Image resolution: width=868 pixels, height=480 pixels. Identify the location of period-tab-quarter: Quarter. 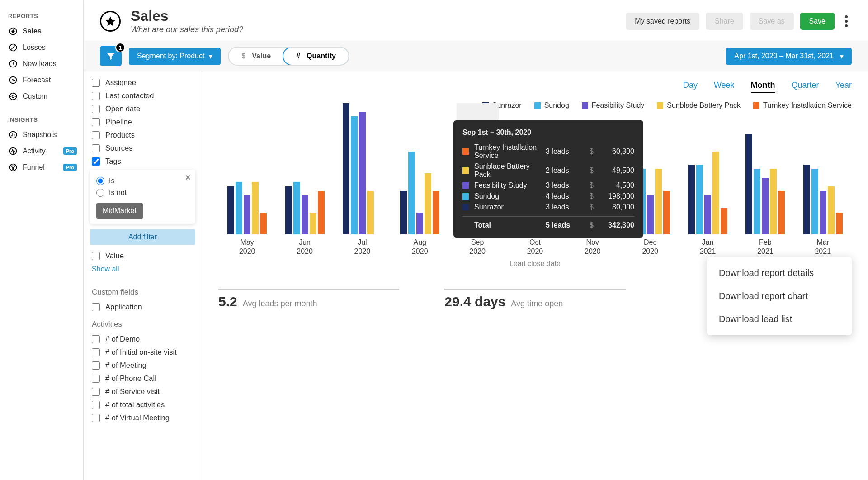
(806, 87).